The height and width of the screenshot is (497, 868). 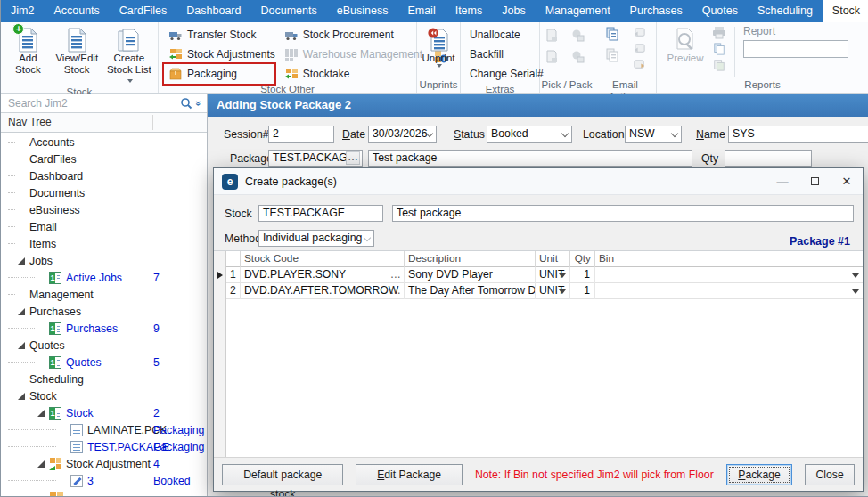 I want to click on unallocate-button: Unallocate, so click(x=506, y=35).